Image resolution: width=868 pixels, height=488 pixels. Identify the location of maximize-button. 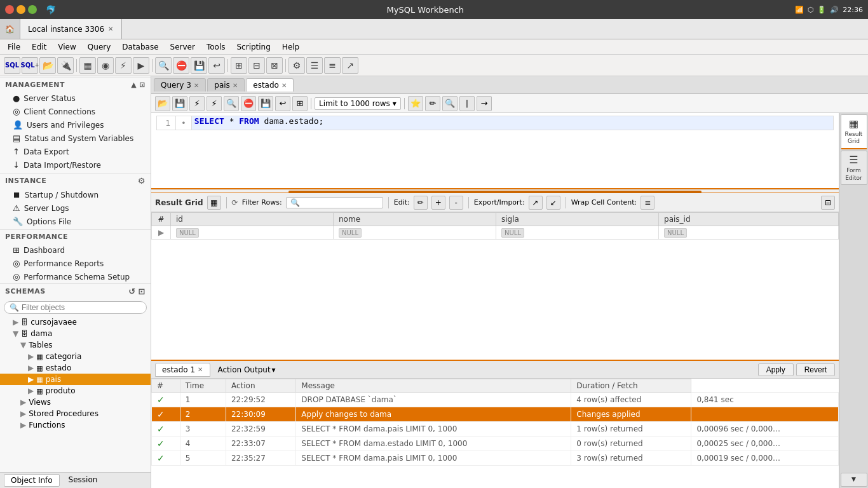
(32, 10).